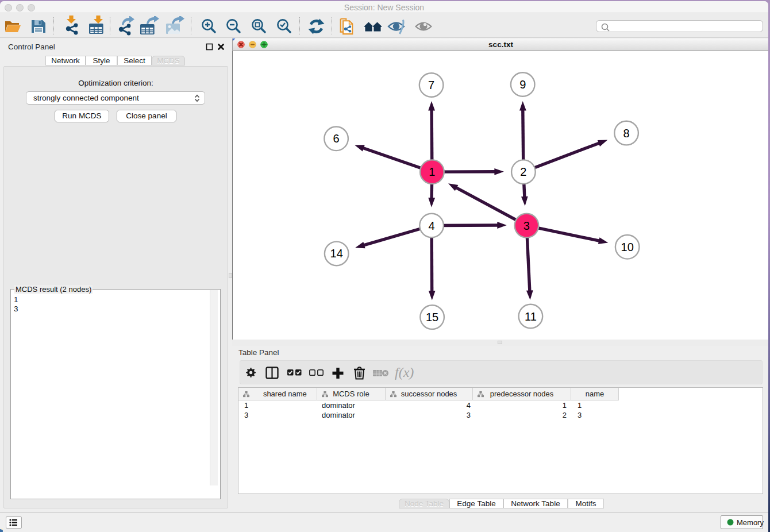  Describe the element at coordinates (627, 247) in the screenshot. I see `svg-text: 10` at that location.